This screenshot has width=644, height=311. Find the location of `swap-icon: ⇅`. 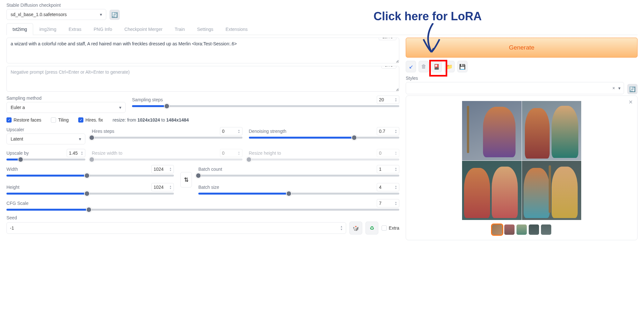

swap-icon: ⇅ is located at coordinates (186, 180).